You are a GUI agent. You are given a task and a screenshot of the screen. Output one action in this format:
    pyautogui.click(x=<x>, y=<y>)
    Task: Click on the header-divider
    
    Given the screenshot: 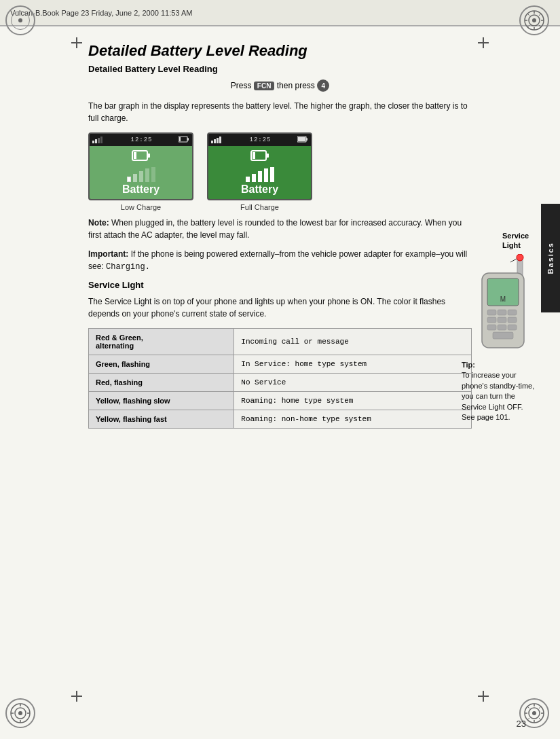 What is the action you would take?
    pyautogui.click(x=280, y=26)
    